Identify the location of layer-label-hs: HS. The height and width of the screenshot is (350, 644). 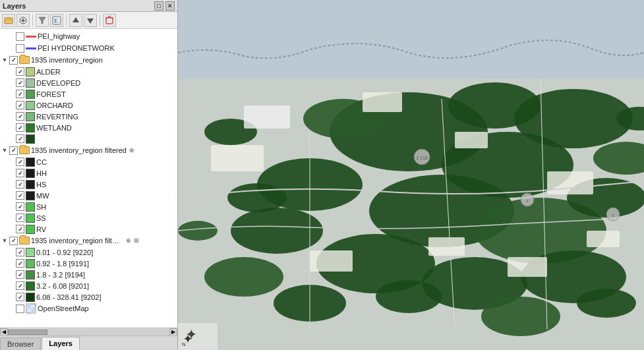
(41, 185).